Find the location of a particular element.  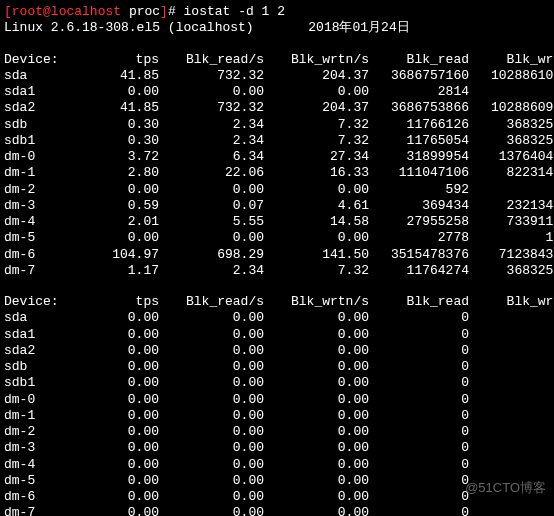

cell-blk-read-s: 698.29 is located at coordinates (212, 255).